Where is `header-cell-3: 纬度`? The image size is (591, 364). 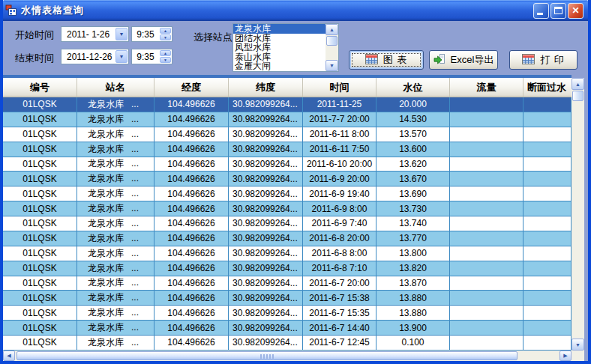
header-cell-3: 纬度 is located at coordinates (266, 87).